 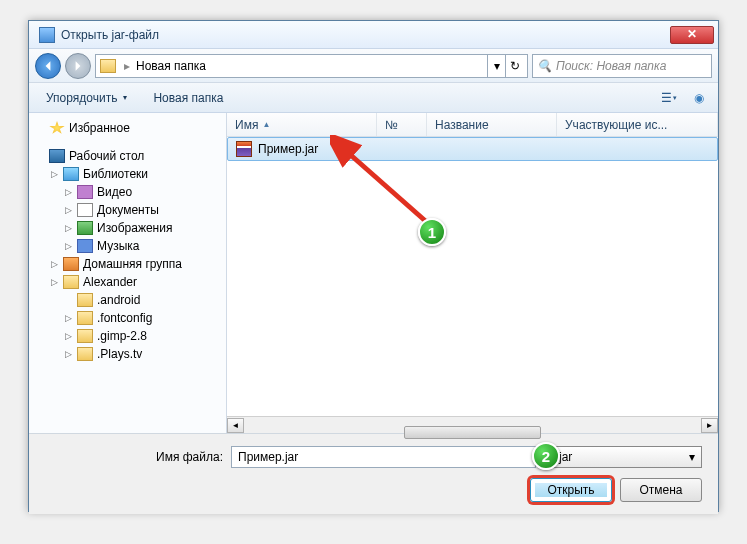 What do you see at coordinates (402, 124) in the screenshot?
I see `column-num: №` at bounding box center [402, 124].